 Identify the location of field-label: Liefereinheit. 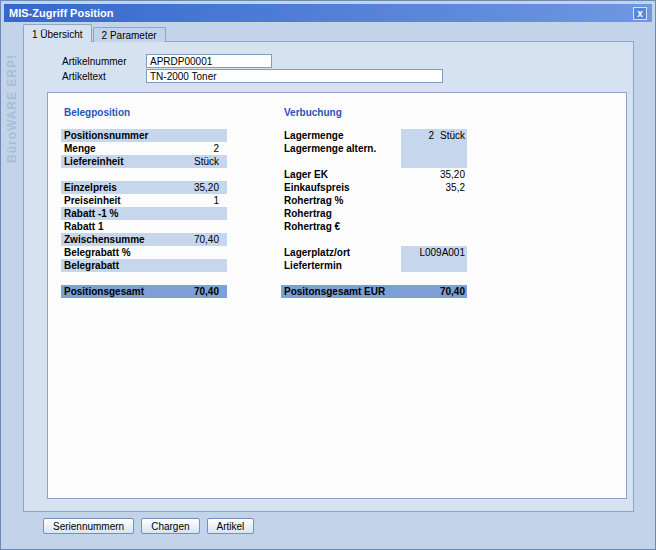
(128, 162).